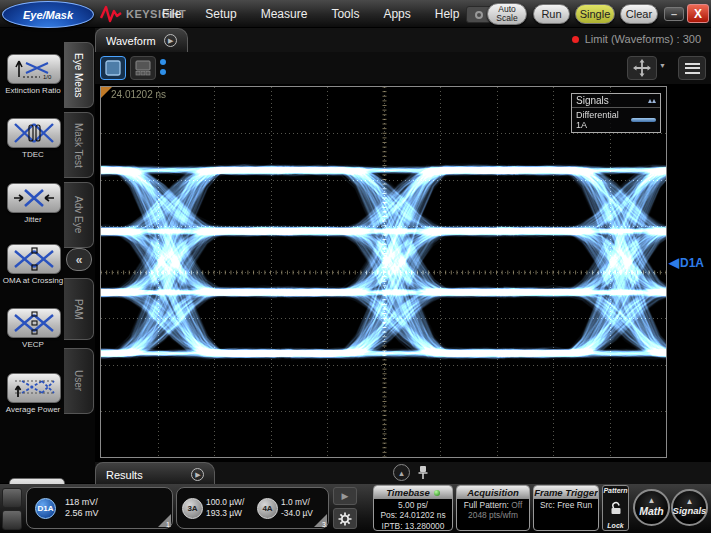  What do you see at coordinates (34, 133) in the screenshot?
I see `tdec-button` at bounding box center [34, 133].